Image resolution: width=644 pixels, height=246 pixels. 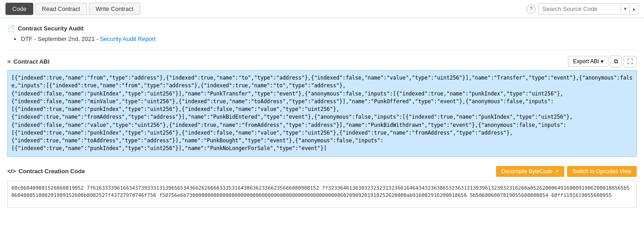 What do you see at coordinates (580, 9) in the screenshot?
I see `search-input` at bounding box center [580, 9].